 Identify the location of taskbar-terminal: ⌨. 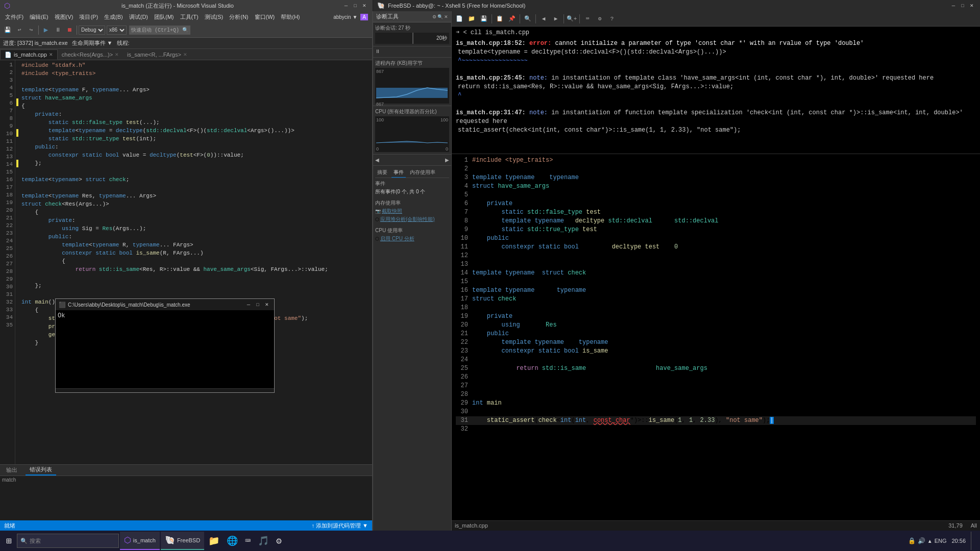
(248, 541).